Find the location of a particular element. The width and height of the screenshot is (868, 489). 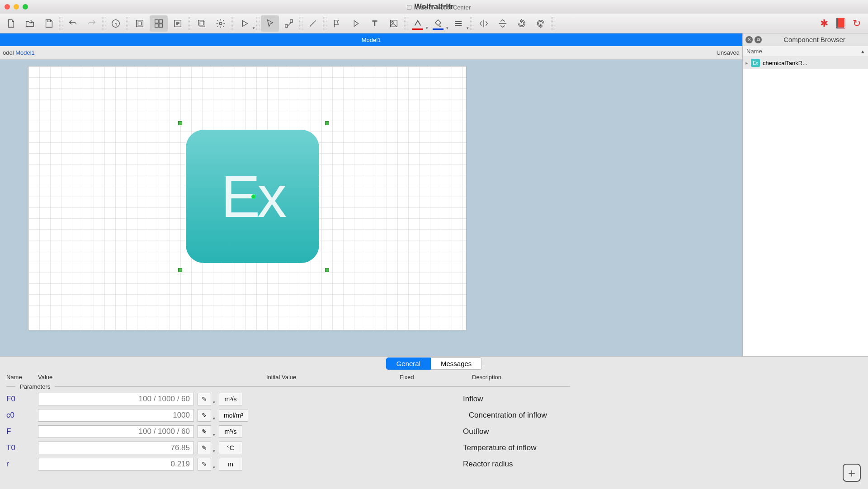

text-view-button is located at coordinates (178, 24).